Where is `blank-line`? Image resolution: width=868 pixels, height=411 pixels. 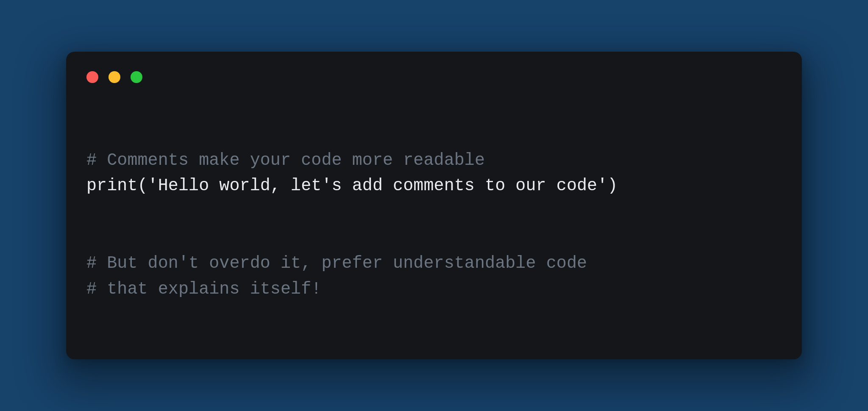
blank-line is located at coordinates (435, 212).